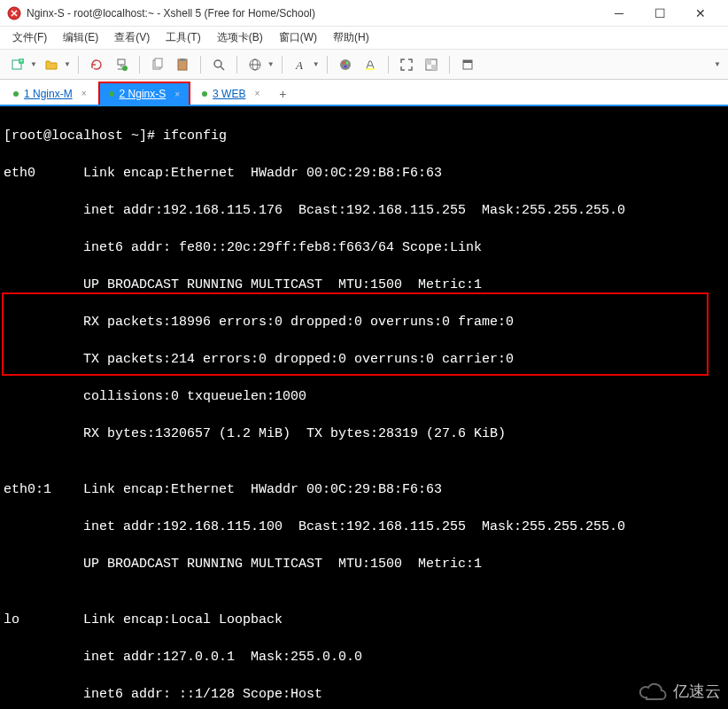 The height and width of the screenshot is (709, 728). I want to click on terminal-line: inet addr:192.168.115.100 Bcast:192.168.…, so click(364, 526).